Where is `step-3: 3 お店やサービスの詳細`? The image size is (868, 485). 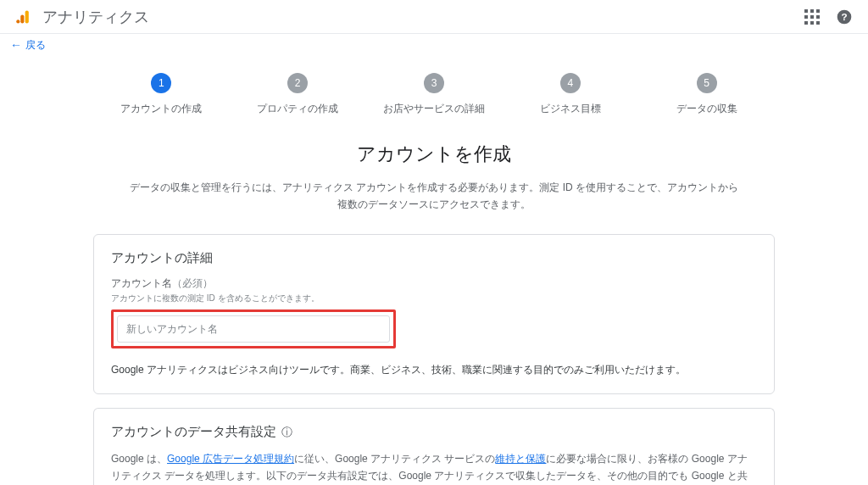 step-3: 3 お店やサービスの詳細 is located at coordinates (434, 95).